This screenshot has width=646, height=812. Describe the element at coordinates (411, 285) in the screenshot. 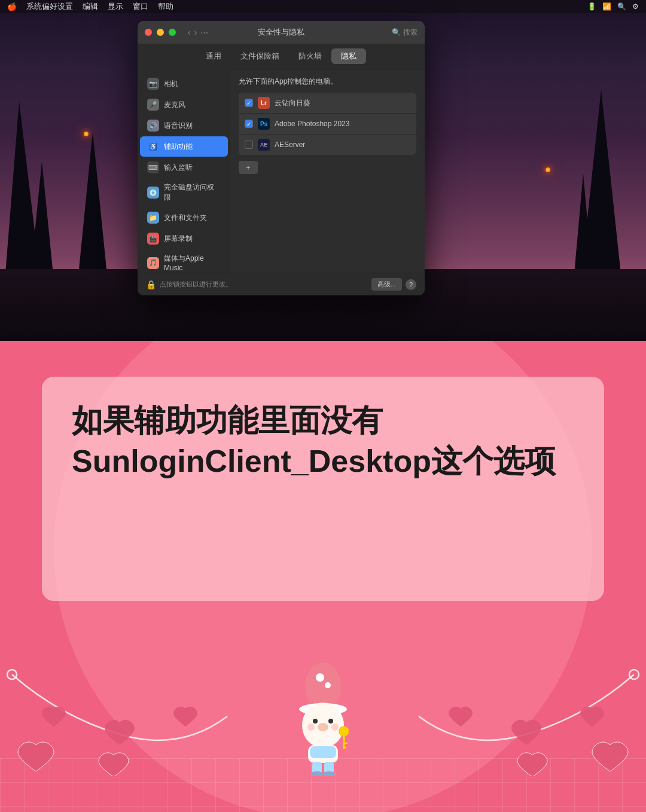

I see `help-btn: ?` at that location.